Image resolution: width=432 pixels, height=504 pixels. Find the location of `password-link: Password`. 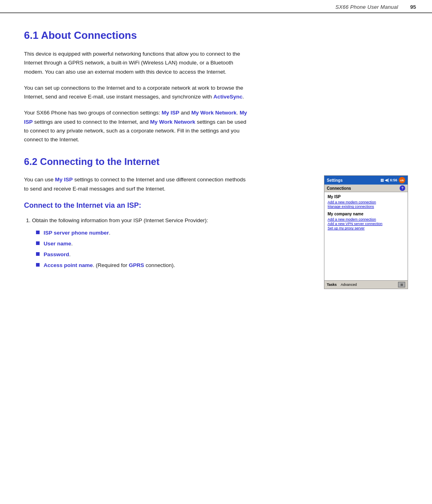

password-link: Password is located at coordinates (56, 255).